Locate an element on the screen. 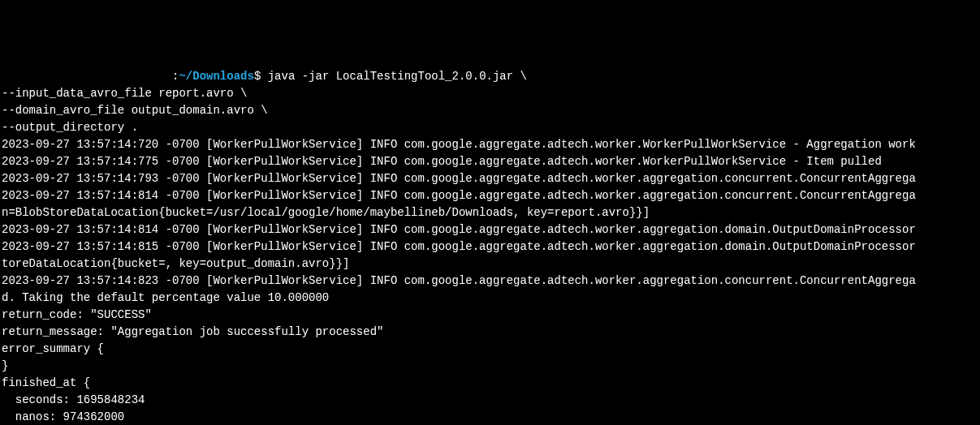 The image size is (980, 425). log-line-9: 2023-09-27 13:57:14:823 -0700 [WorkerPul… is located at coordinates (459, 281).